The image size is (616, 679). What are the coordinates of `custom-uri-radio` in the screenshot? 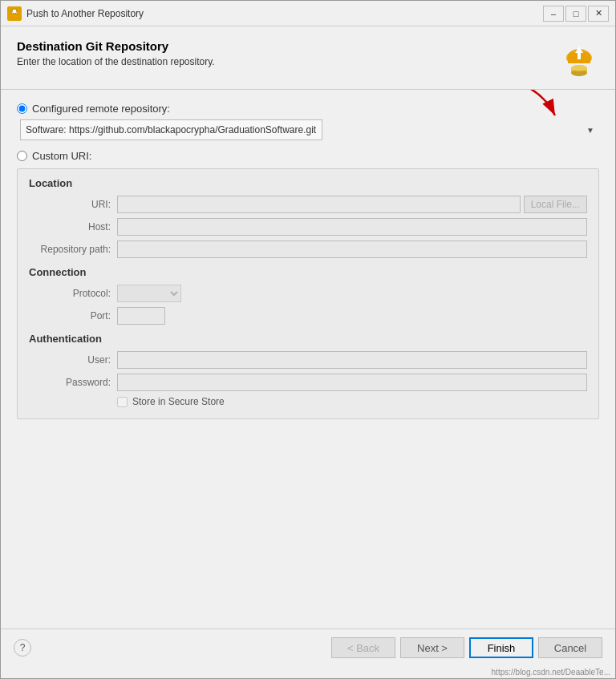 It's located at (22, 156).